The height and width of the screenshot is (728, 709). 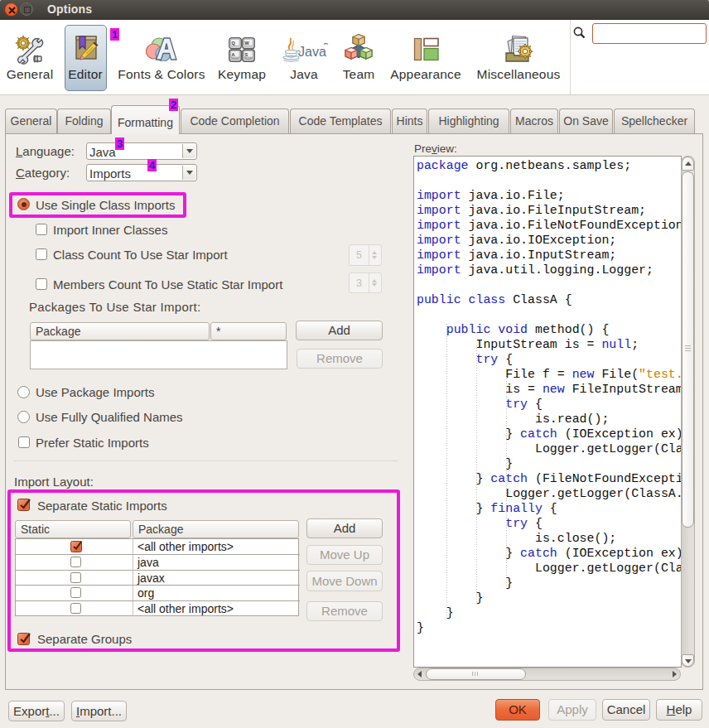 What do you see at coordinates (248, 43) in the screenshot?
I see `svg-text: W` at bounding box center [248, 43].